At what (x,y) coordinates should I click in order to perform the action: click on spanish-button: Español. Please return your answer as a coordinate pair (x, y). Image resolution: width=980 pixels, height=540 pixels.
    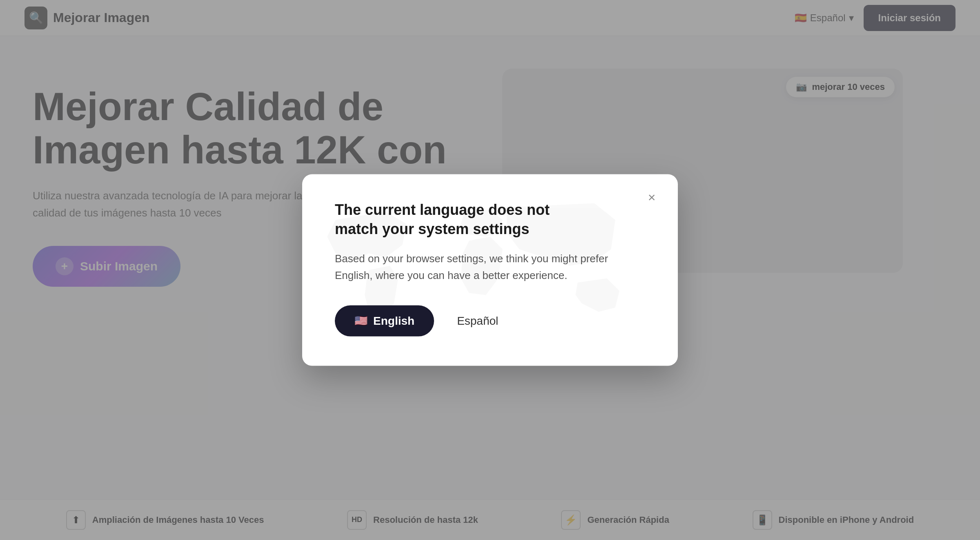
    Looking at the image, I should click on (478, 321).